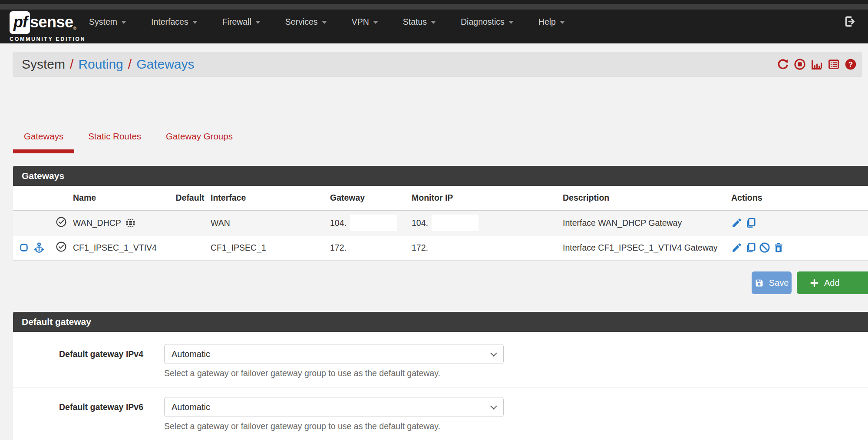 The width and height of the screenshot is (868, 440). I want to click on ipv6-help-text: Select a gateway or failover gateway gro…, so click(334, 431).